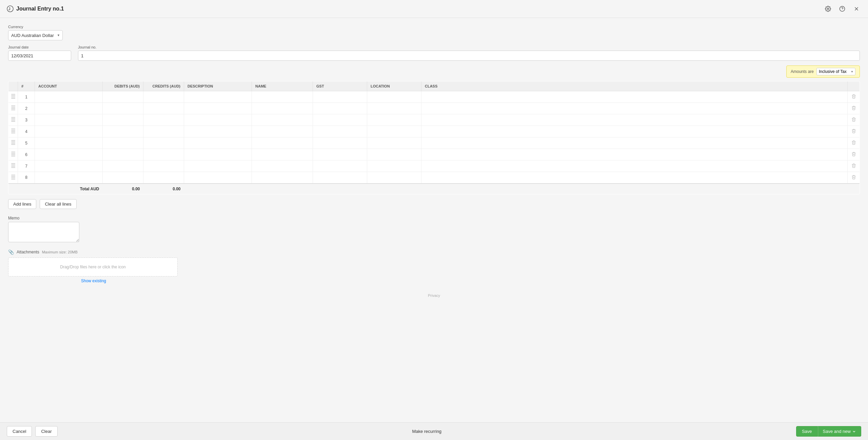  What do you see at coordinates (46, 432) in the screenshot?
I see `clear-button: Clear` at bounding box center [46, 432].